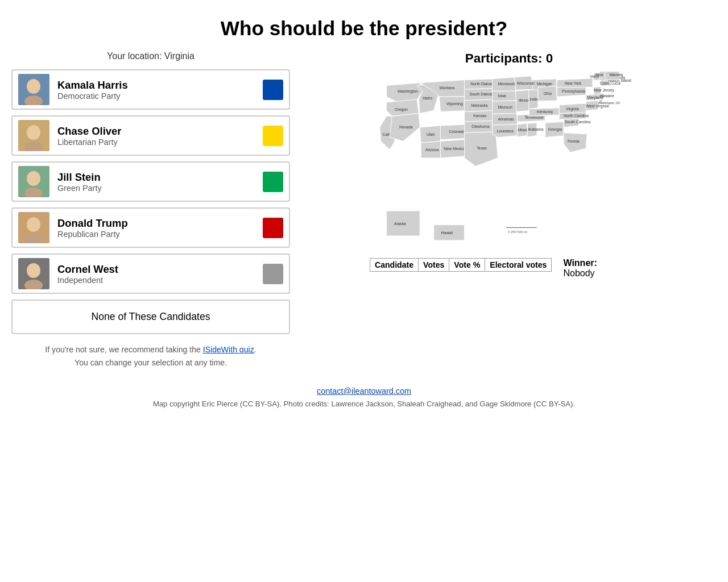 The width and height of the screenshot is (728, 582). I want to click on candidate-info-trump: Donald Trump Republican Party, so click(157, 228).